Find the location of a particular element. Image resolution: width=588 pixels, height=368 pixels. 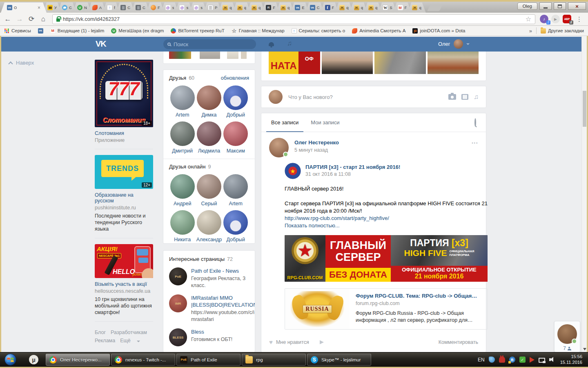

ad-image-trends: TRENDS 12+ is located at coordinates (124, 172).